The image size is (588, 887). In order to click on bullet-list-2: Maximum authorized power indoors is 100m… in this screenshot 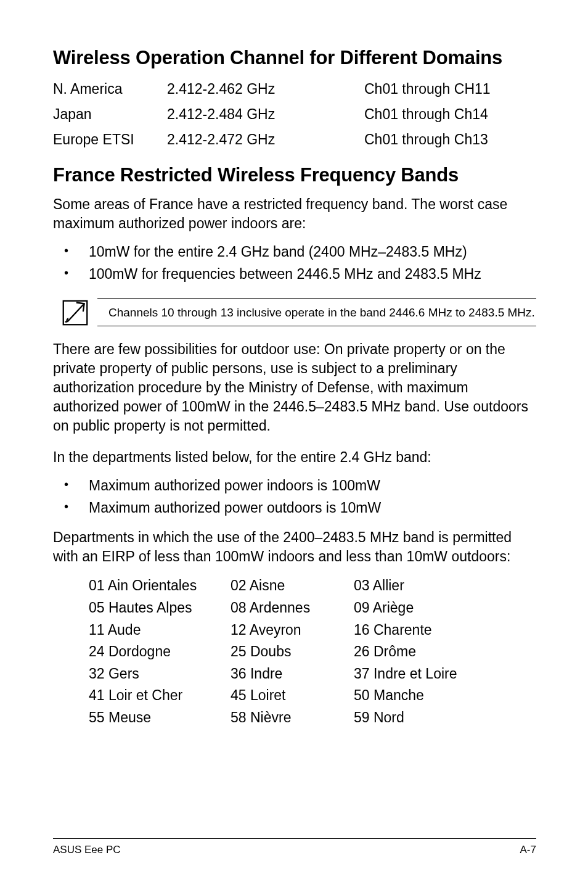, I will do `click(295, 497)`.